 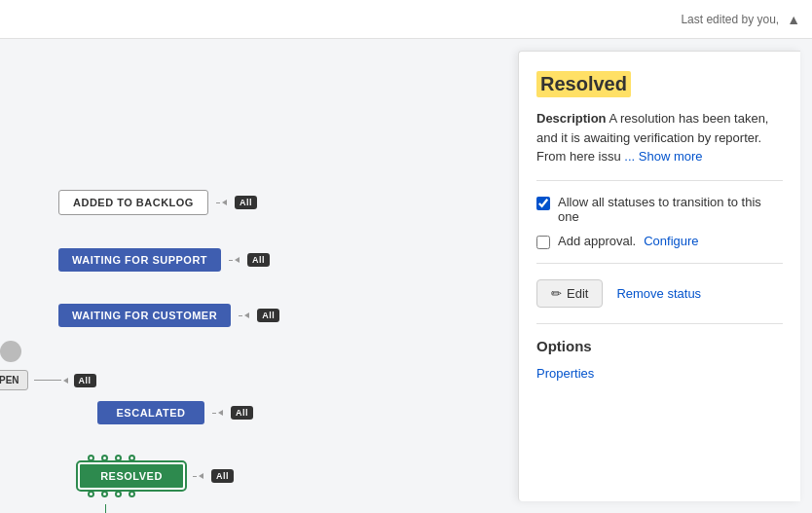 What do you see at coordinates (660, 209) in the screenshot?
I see `allow-all-row: Allow all statuses to transition to this…` at bounding box center [660, 209].